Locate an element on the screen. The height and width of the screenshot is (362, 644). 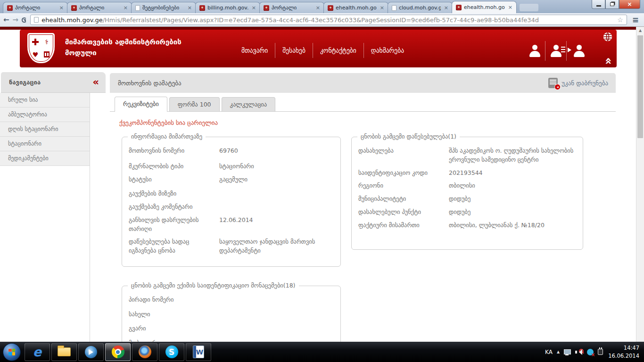
field-label: დაწესებულება სადაც იგზავნება ცნობა is located at coordinates (174, 247).